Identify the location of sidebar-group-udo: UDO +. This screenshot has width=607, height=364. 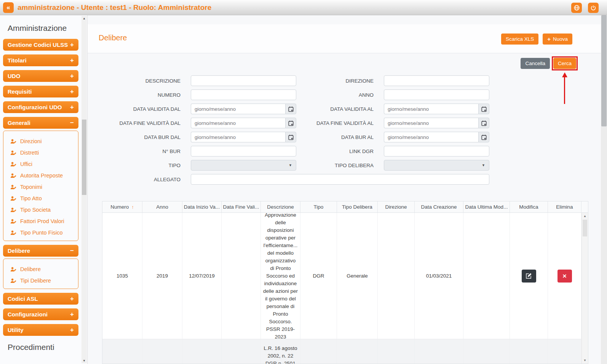
(41, 76).